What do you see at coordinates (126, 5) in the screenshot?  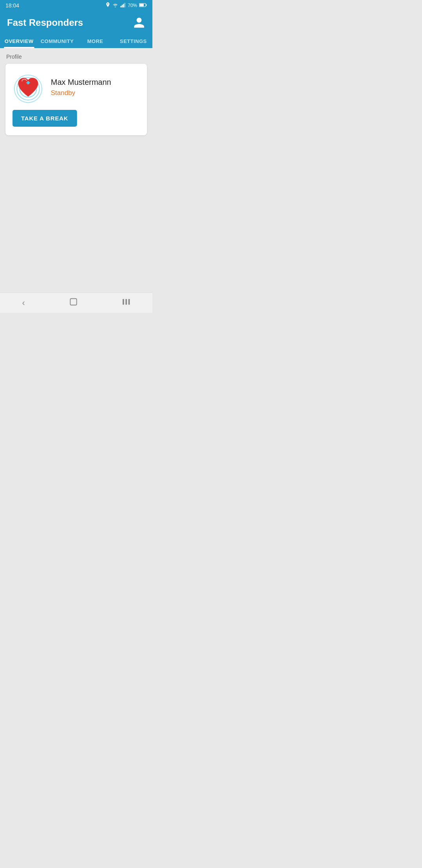 I see `status-icons: 70%` at bounding box center [126, 5].